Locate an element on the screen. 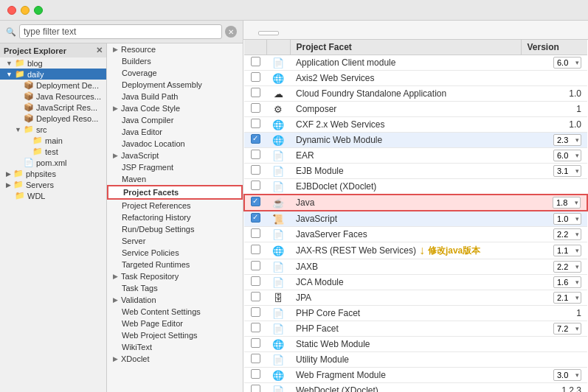 The image size is (588, 392). nav-item-builders: Builders is located at coordinates (175, 61).